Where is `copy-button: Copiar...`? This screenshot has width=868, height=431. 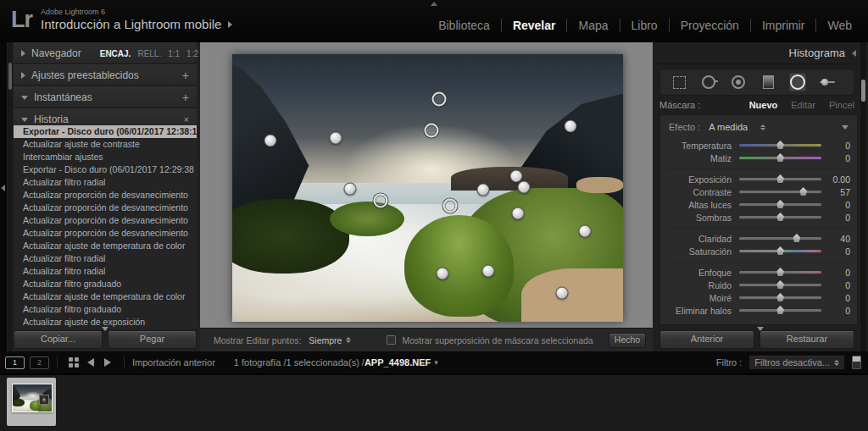
copy-button: Copiar... is located at coordinates (58, 340).